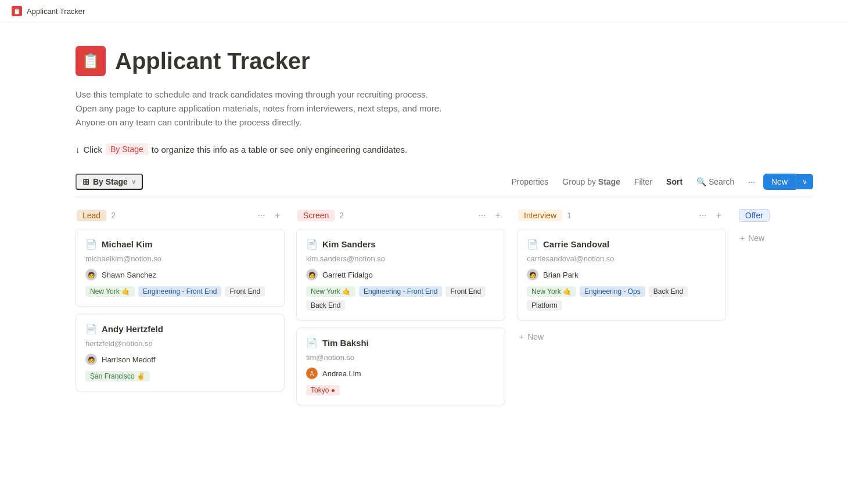 Image resolution: width=848 pixels, height=504 pixels. What do you see at coordinates (752, 182) in the screenshot?
I see `more-options-button: ···` at bounding box center [752, 182].